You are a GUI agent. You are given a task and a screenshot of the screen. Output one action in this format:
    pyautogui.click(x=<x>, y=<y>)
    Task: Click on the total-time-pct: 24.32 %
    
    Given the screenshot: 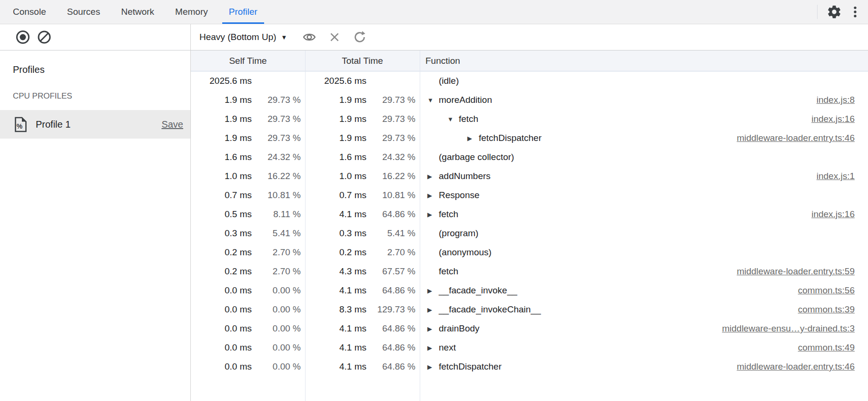 What is the action you would take?
    pyautogui.click(x=395, y=157)
    